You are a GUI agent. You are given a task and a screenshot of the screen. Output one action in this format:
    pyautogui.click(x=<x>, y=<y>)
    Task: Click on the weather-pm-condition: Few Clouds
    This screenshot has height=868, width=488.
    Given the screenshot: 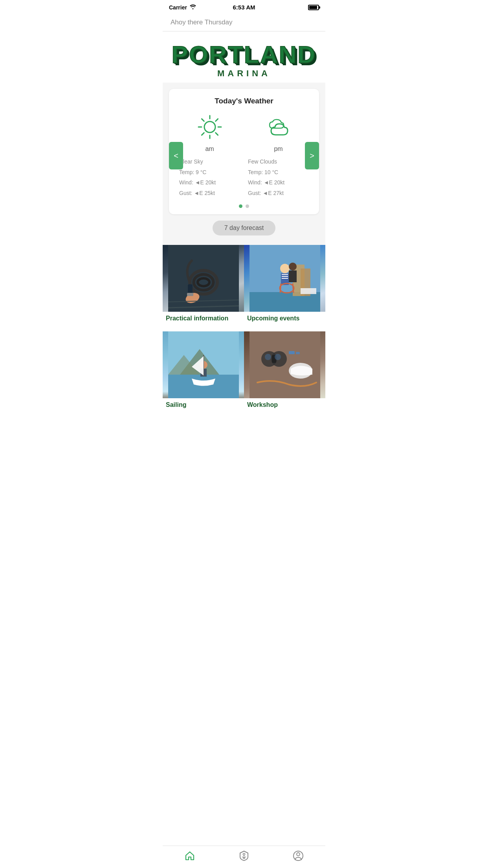 What is the action you would take?
    pyautogui.click(x=278, y=162)
    